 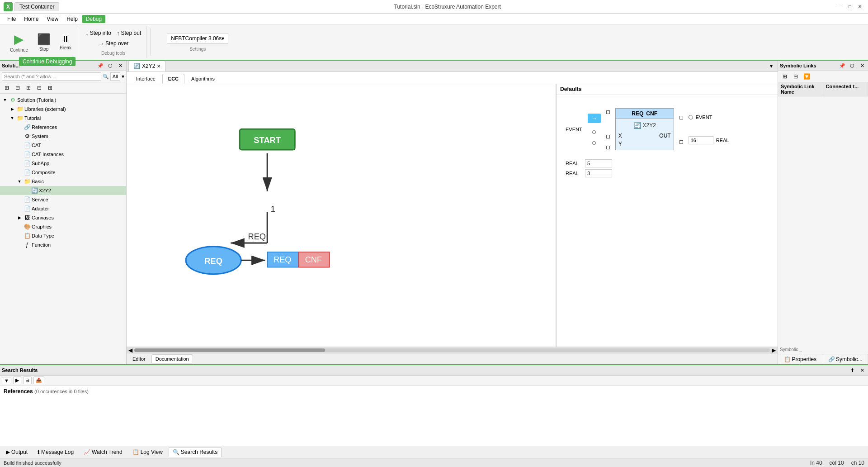 What do you see at coordinates (113, 43) in the screenshot?
I see `step-over-button: → Step over` at bounding box center [113, 43].